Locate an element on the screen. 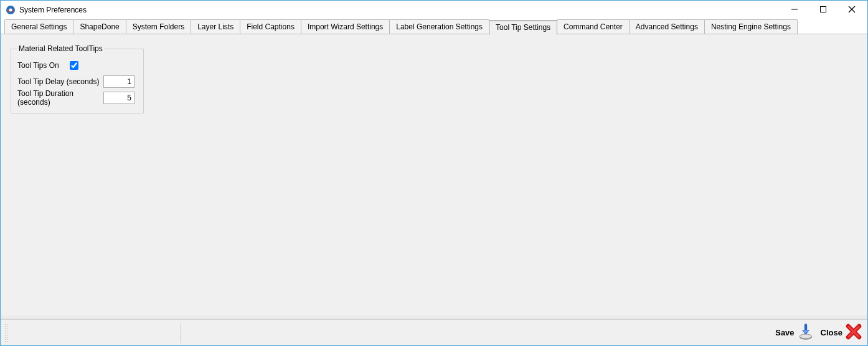  window-controls is located at coordinates (823, 10).